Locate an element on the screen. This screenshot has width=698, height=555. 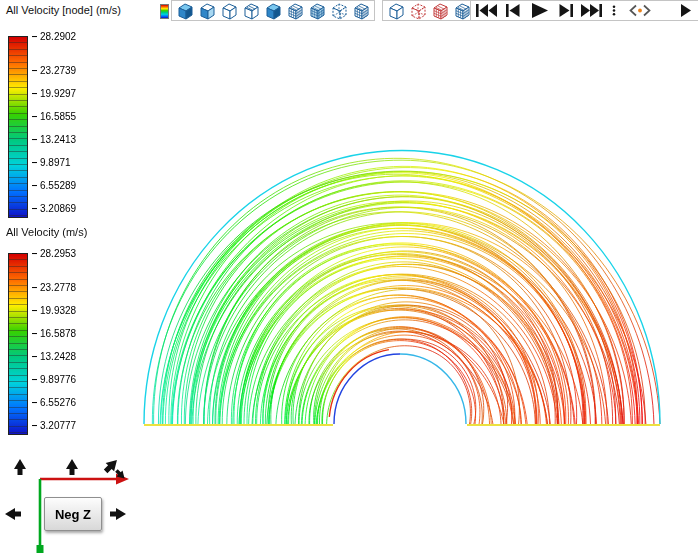
tick-value: 19.9328 is located at coordinates (58, 310).